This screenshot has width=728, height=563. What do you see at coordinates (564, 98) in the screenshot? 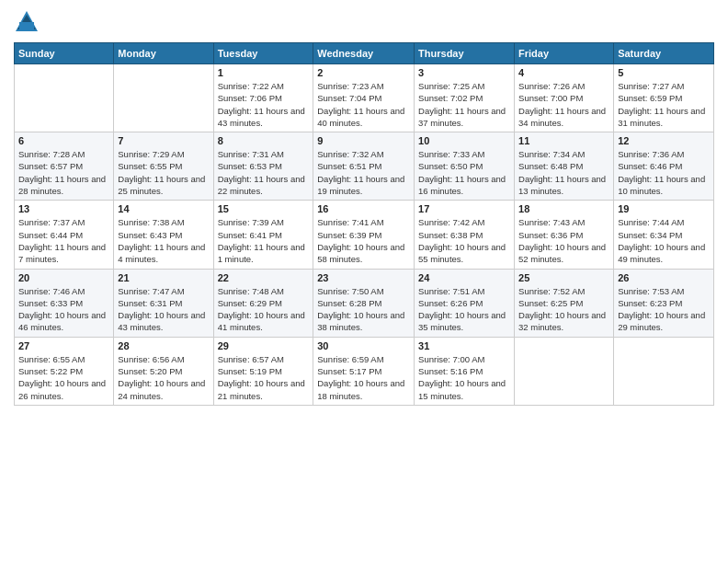
I see `calendar-cell: 4Sunrise: 7:26 AM Sunset: 7:00 PM Daylig…` at bounding box center [564, 98].